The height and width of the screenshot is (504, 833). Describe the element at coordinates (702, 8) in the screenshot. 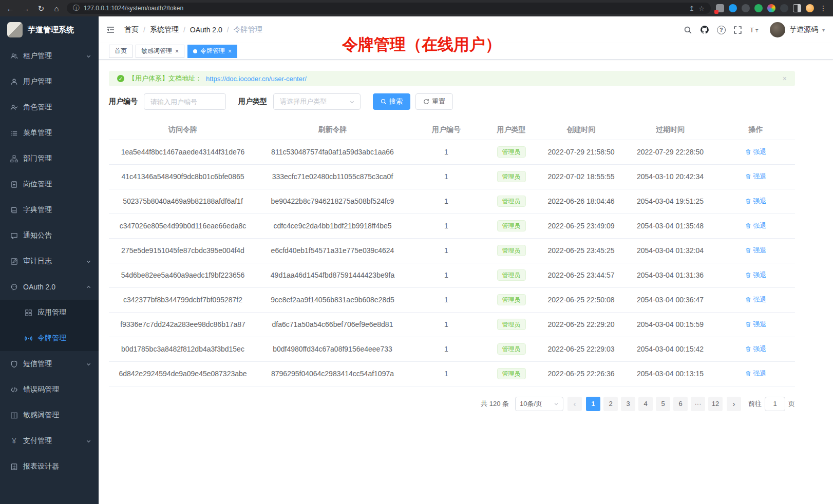

I see `bookmark-star-icon: ☆` at that location.